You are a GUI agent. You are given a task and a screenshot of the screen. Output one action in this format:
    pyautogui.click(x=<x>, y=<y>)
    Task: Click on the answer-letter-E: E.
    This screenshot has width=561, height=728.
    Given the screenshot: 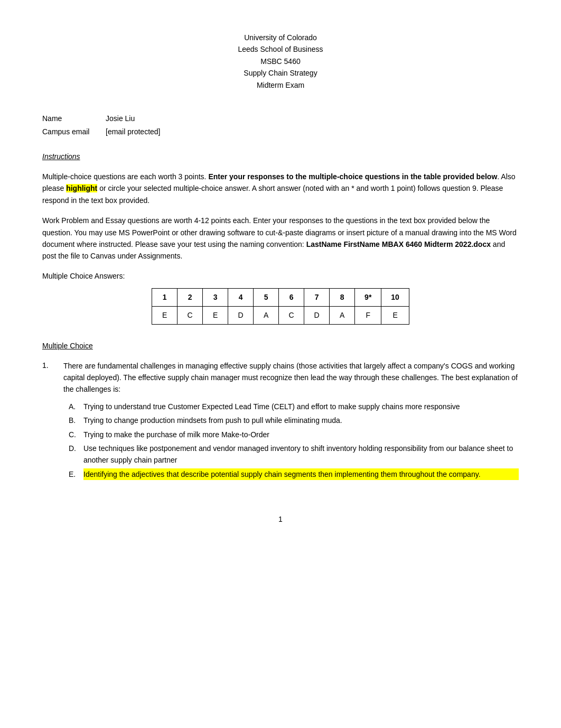 What is the action you would take?
    pyautogui.click(x=76, y=474)
    